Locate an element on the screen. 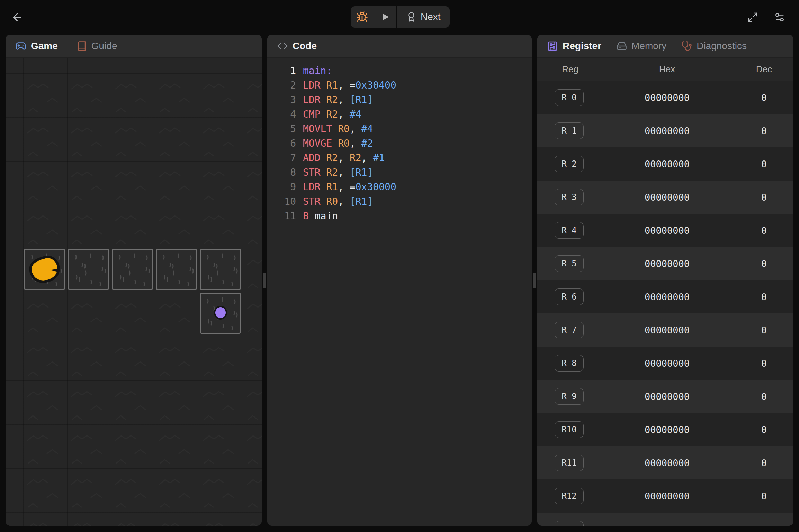 Image resolution: width=799 pixels, height=532 pixels. code-text: LDR R1, =0x30400 is located at coordinates (350, 85).